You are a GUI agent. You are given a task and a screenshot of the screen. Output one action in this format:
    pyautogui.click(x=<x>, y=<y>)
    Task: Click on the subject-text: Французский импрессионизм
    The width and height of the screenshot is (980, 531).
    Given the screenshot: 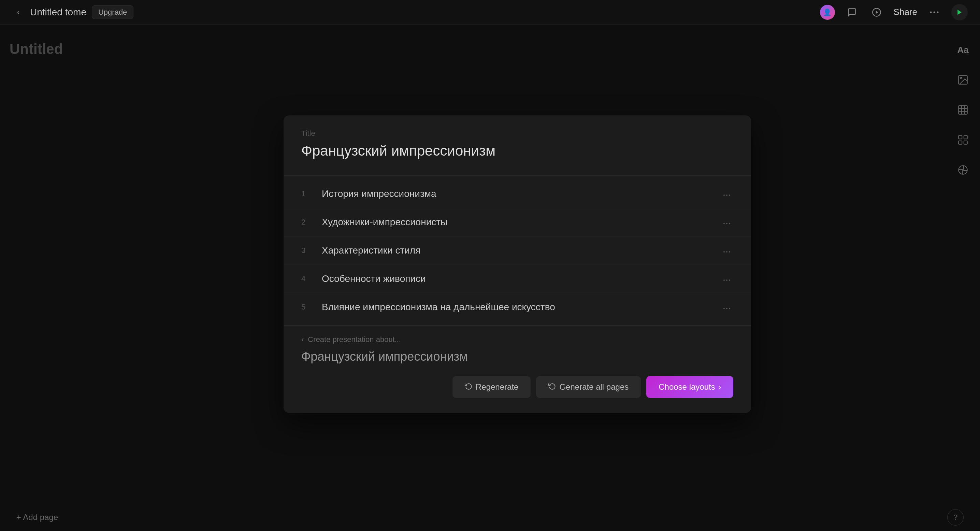 What is the action you would take?
    pyautogui.click(x=517, y=357)
    